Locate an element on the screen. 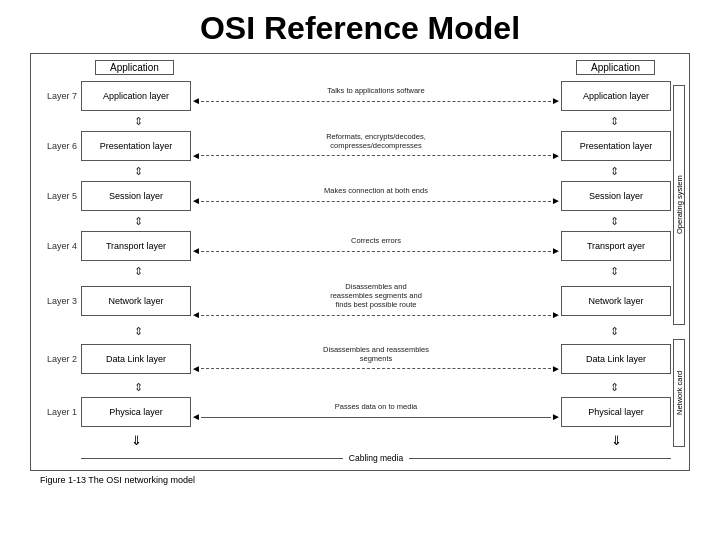 This screenshot has height=540, width=720. nc-sidebar: Network card is located at coordinates (679, 393).